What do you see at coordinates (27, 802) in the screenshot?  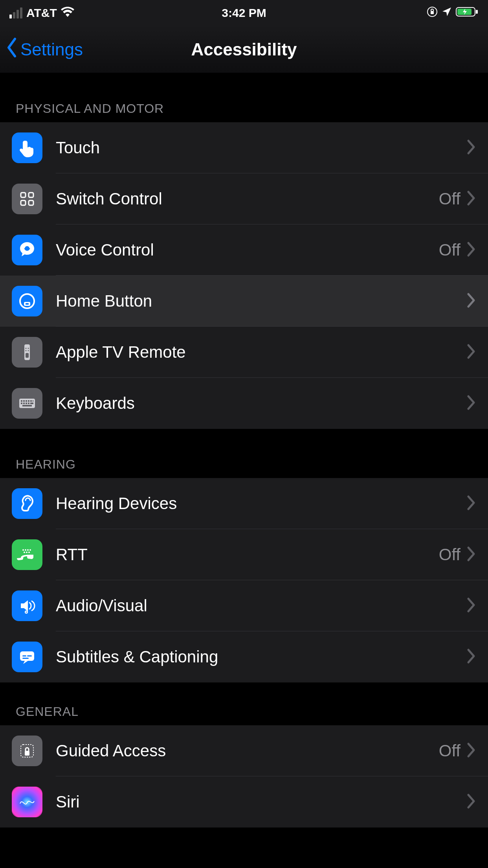 I see `siri-icon` at bounding box center [27, 802].